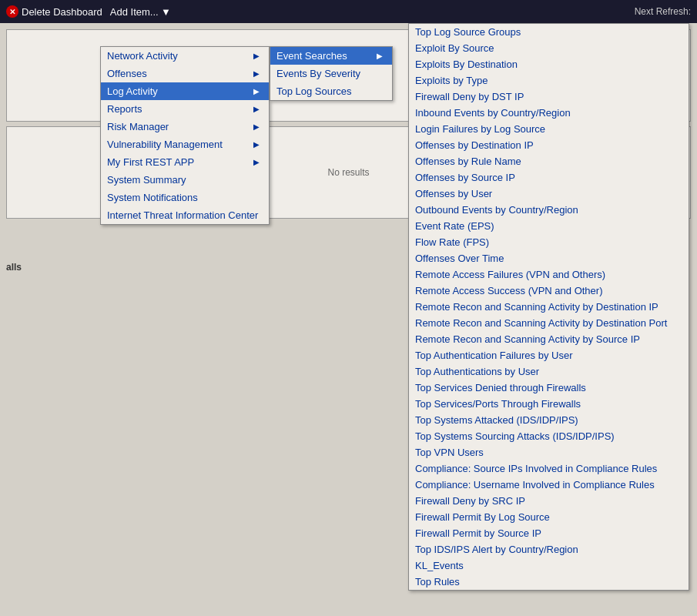  What do you see at coordinates (256, 162) in the screenshot?
I see `submenu-arrow-rest: ▶` at bounding box center [256, 162].